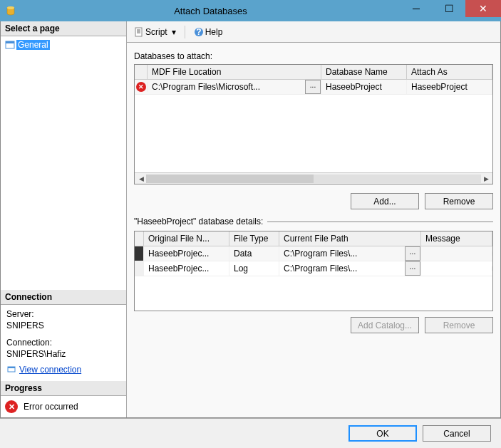  What do you see at coordinates (63, 325) in the screenshot?
I see `server-value: SNIPERS` at bounding box center [63, 325].